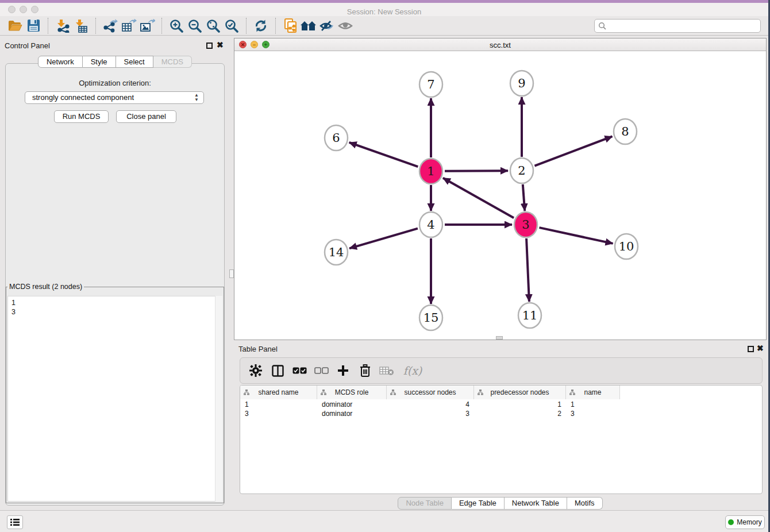  I want to click on memory-status-dot, so click(731, 522).